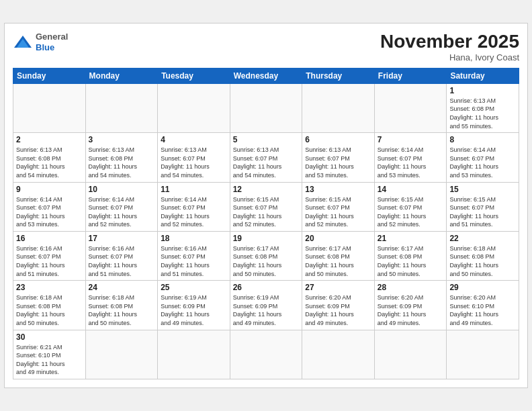  I want to click on logo-icon, so click(23, 42).